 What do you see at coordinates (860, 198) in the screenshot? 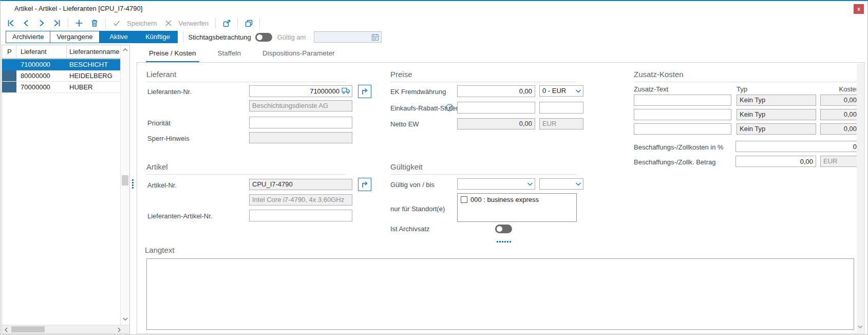
I see `content-vertical-scrollbar` at bounding box center [860, 198].